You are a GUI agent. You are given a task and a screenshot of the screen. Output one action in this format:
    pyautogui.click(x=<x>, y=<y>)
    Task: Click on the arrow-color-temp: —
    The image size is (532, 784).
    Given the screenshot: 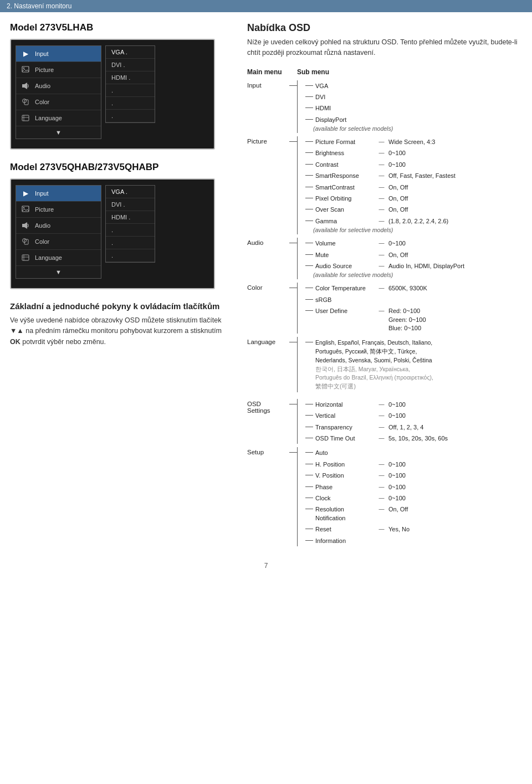 What is the action you would take?
    pyautogui.click(x=381, y=287)
    